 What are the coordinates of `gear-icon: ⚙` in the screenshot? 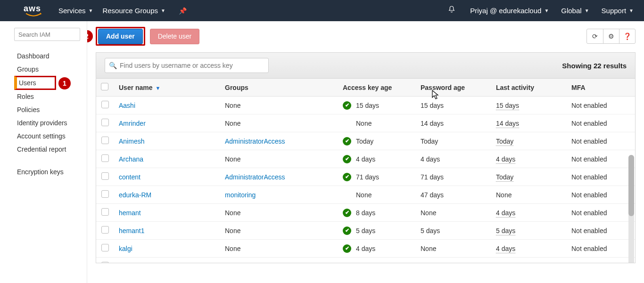 It's located at (611, 36).